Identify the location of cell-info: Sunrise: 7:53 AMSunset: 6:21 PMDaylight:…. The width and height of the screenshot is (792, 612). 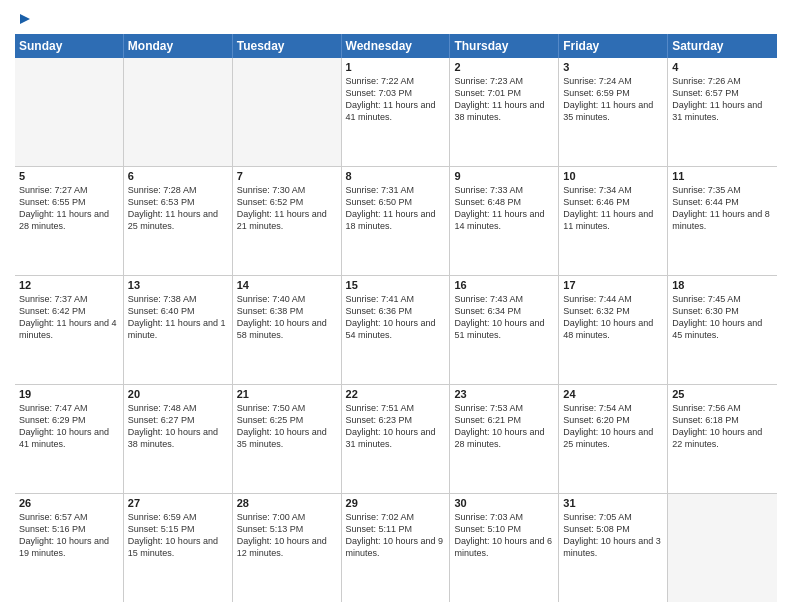
(504, 426).